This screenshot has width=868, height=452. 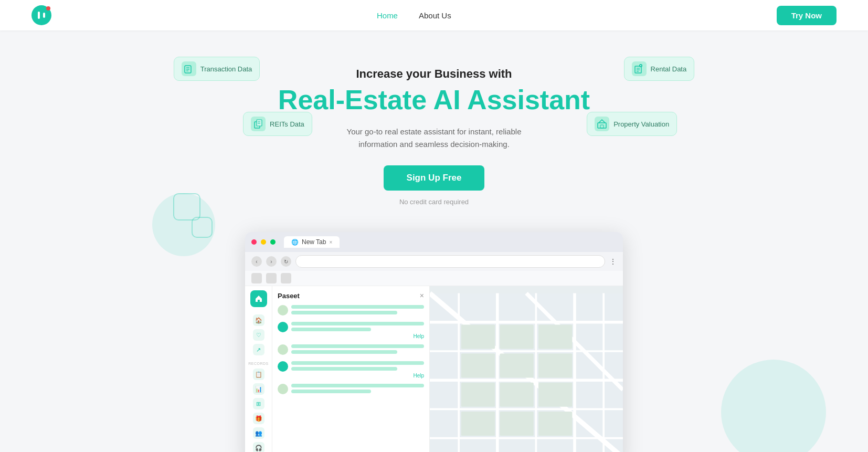 What do you see at coordinates (434, 15) in the screenshot?
I see `navbar: Home About Us Try Now` at bounding box center [434, 15].